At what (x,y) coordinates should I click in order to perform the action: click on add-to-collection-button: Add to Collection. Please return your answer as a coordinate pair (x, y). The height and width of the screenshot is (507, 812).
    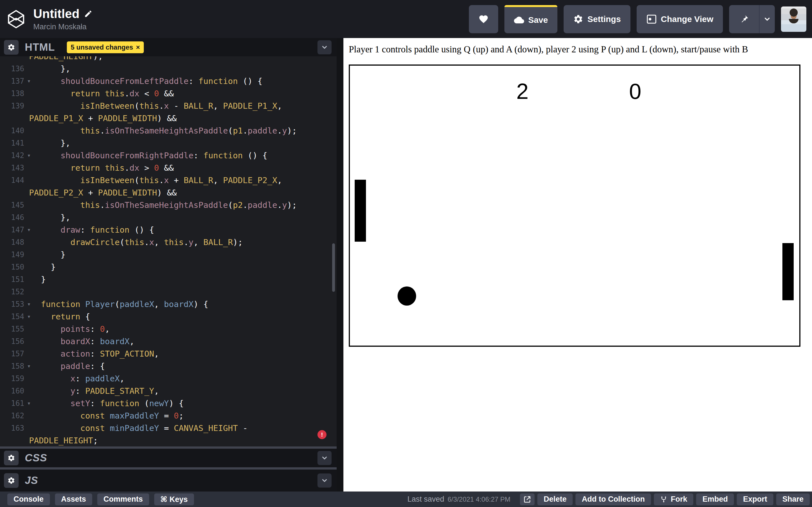
    Looking at the image, I should click on (613, 500).